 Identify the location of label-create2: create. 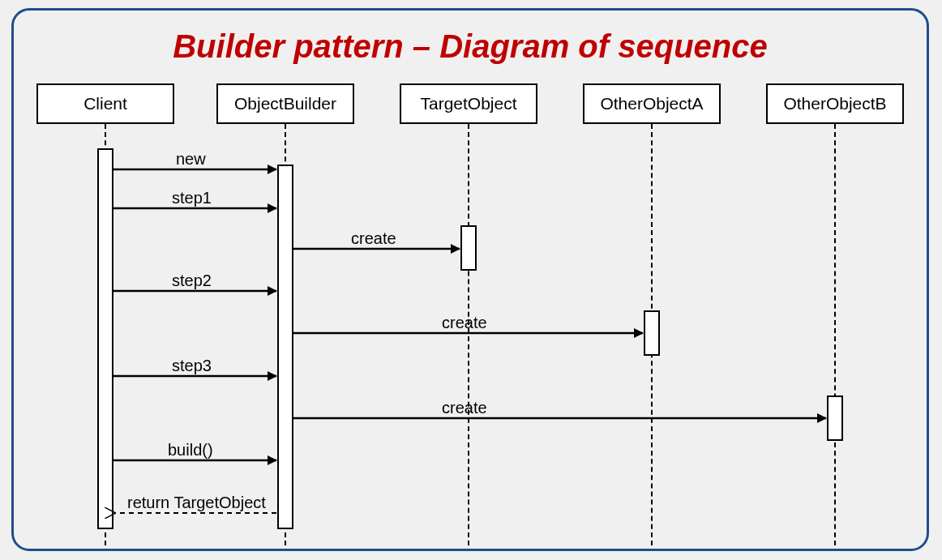
(465, 323).